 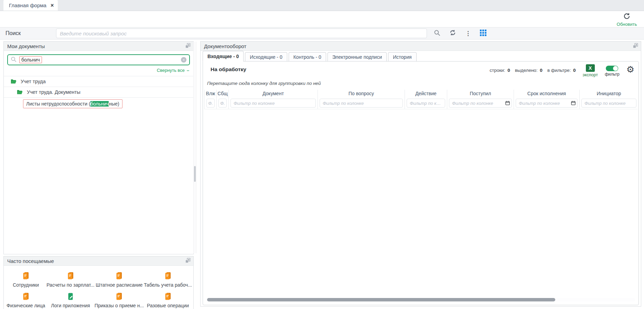 What do you see at coordinates (562, 71) in the screenshot?
I see `table-controls: строки: 0выделено: 0в фильтре: 0 X экспо…` at bounding box center [562, 71].